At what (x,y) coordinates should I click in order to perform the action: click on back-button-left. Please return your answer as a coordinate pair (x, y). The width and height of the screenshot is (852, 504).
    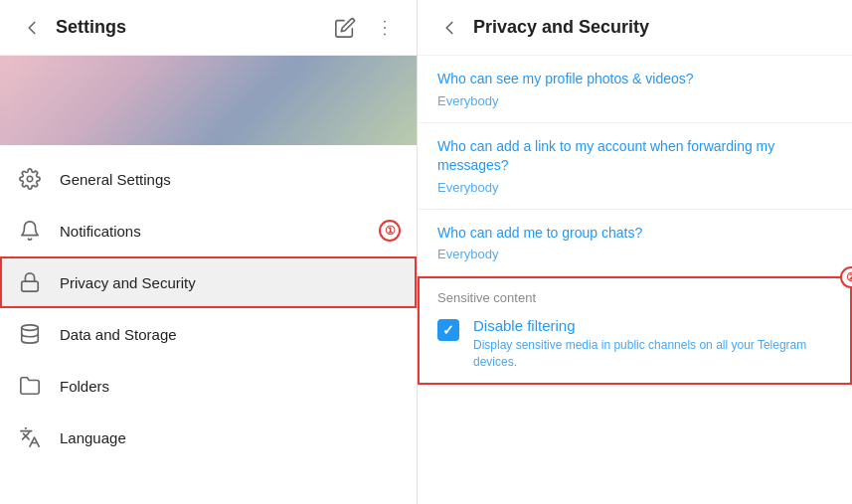
    Looking at the image, I should click on (32, 28).